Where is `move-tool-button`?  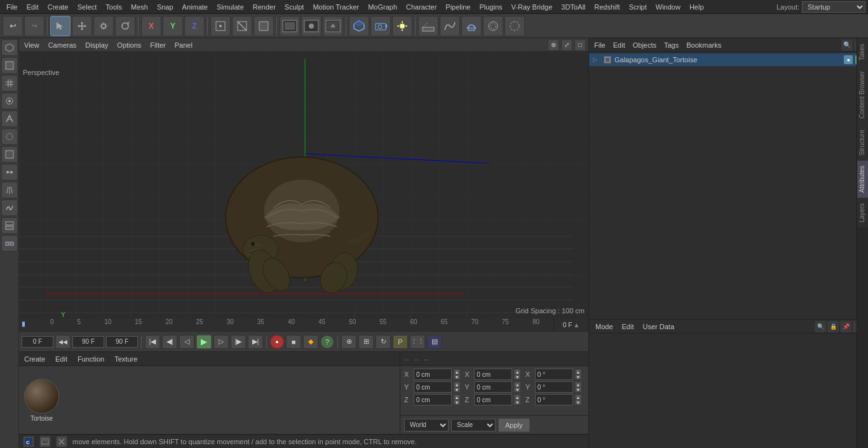 move-tool-button is located at coordinates (82, 26).